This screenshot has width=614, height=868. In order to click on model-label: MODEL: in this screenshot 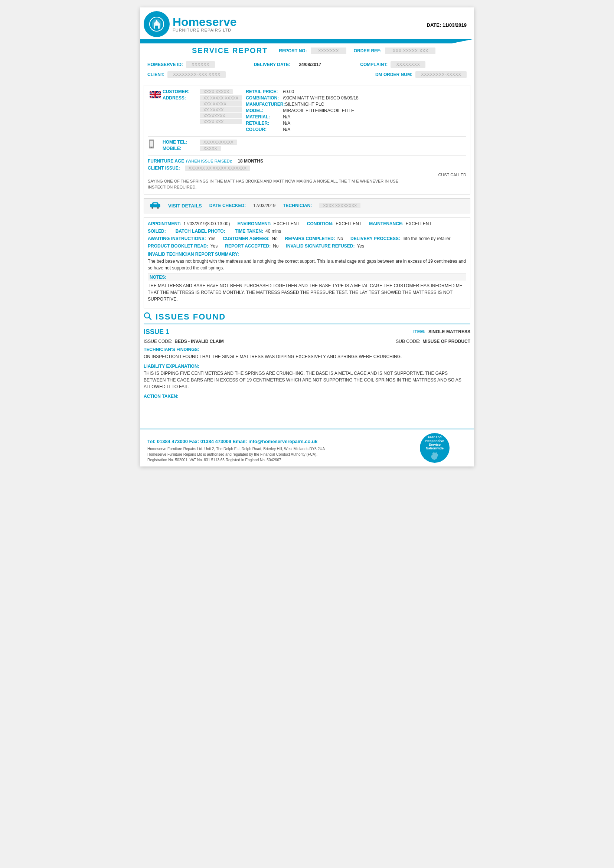, I will do `click(264, 110)`.